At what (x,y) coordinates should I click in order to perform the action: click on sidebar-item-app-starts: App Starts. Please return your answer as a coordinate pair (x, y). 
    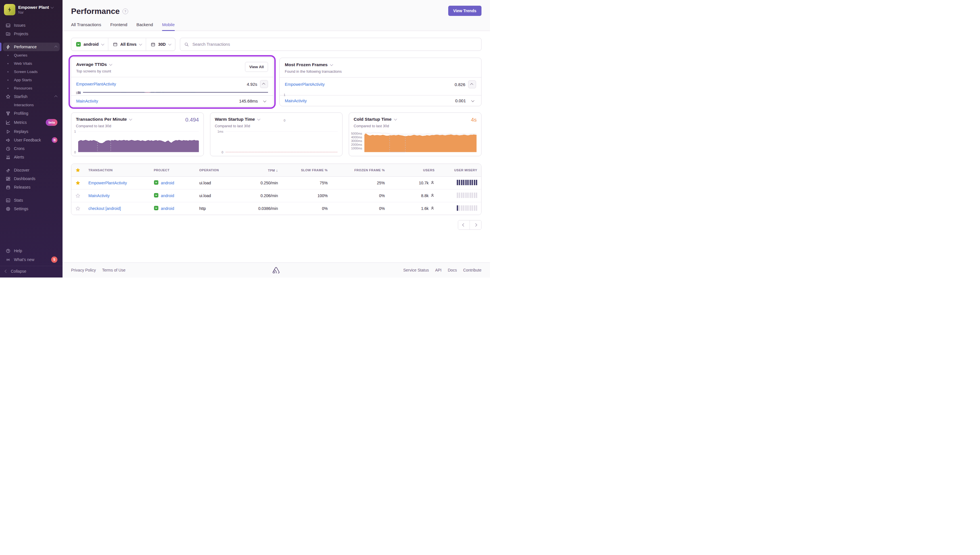
    Looking at the image, I should click on (31, 80).